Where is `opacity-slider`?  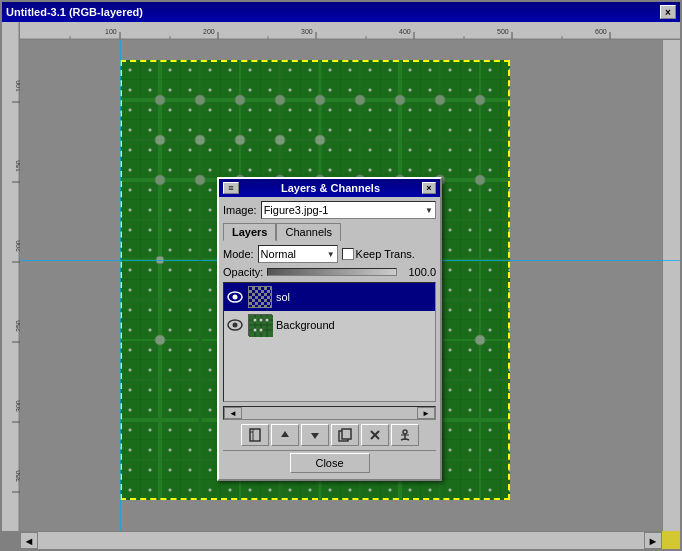 opacity-slider is located at coordinates (332, 272).